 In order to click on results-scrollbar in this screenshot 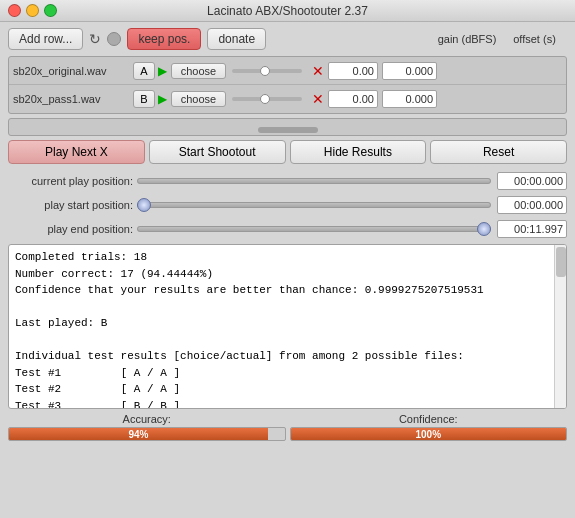, I will do `click(560, 326)`.